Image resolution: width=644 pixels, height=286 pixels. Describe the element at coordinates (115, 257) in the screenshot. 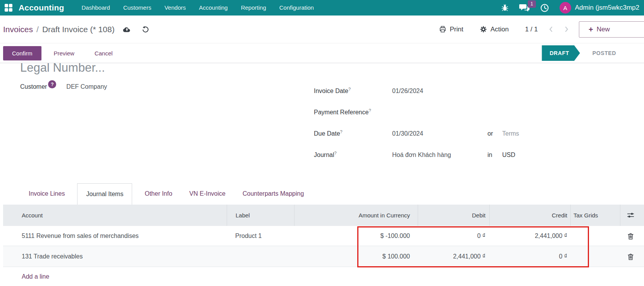

I see `cell-account: 131 Trade receivables` at that location.